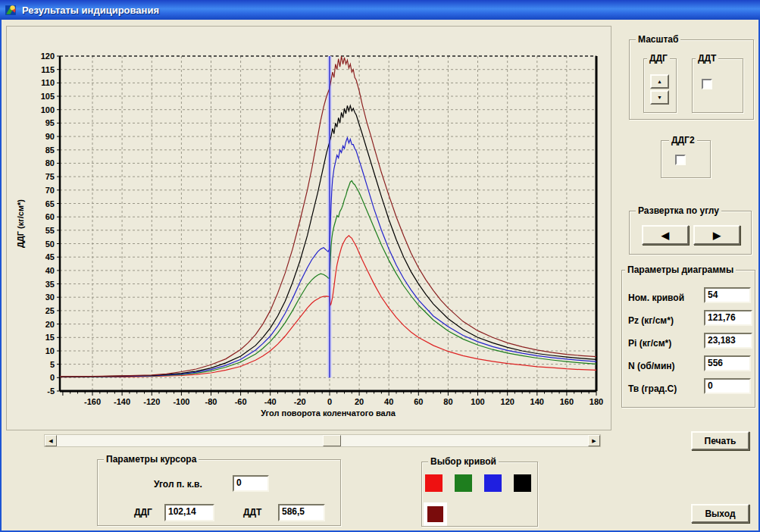  Describe the element at coordinates (656, 298) in the screenshot. I see `param-label-curve-number: Ном. кривой` at that location.